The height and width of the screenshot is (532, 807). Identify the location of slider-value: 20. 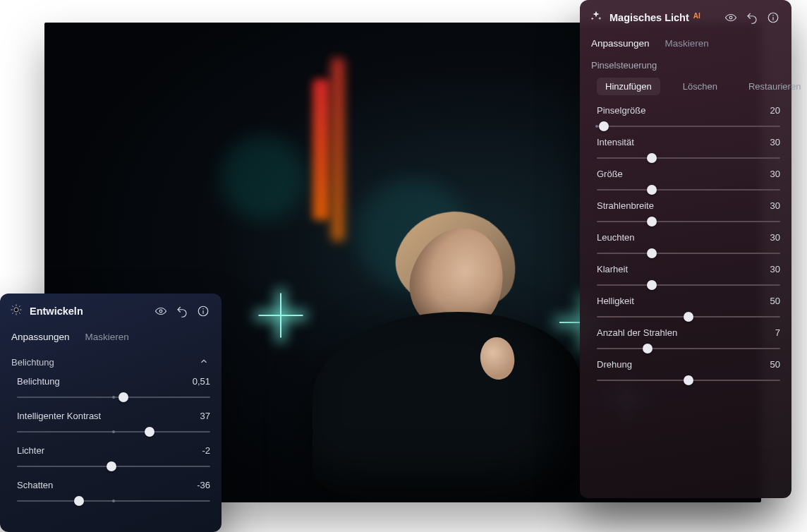
(775, 110).